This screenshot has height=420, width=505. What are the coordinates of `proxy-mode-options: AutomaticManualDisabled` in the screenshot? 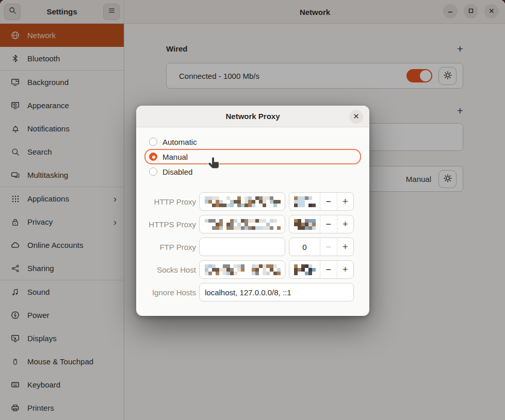 It's located at (253, 153).